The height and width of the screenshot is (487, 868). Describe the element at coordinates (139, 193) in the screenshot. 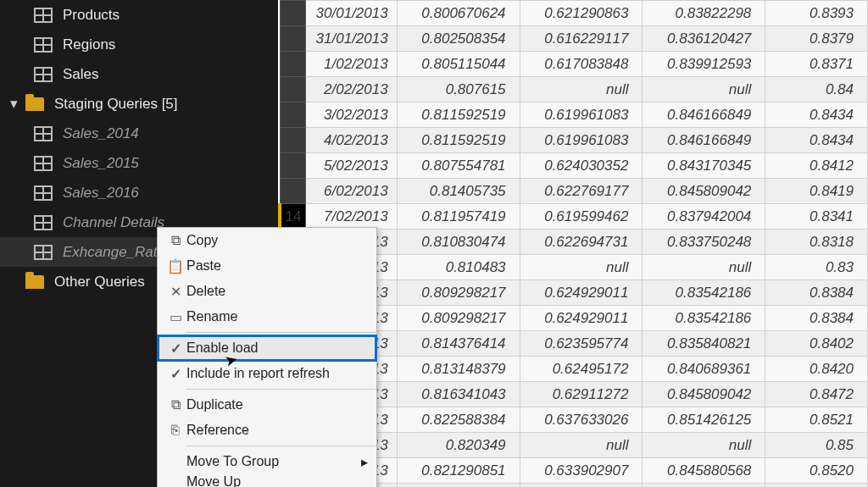

I see `sidebar-item-sales-2016: Sales_2016` at that location.